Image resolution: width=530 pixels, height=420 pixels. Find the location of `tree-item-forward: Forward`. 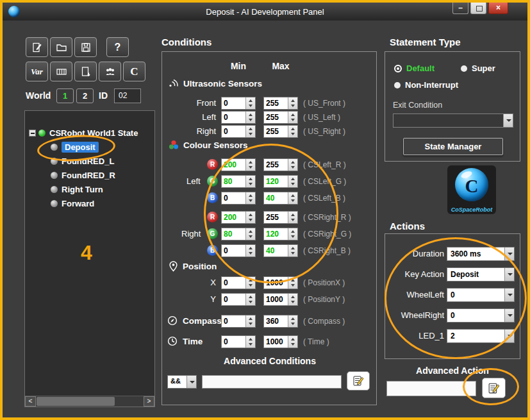

tree-item-forward: Forward is located at coordinates (72, 203).